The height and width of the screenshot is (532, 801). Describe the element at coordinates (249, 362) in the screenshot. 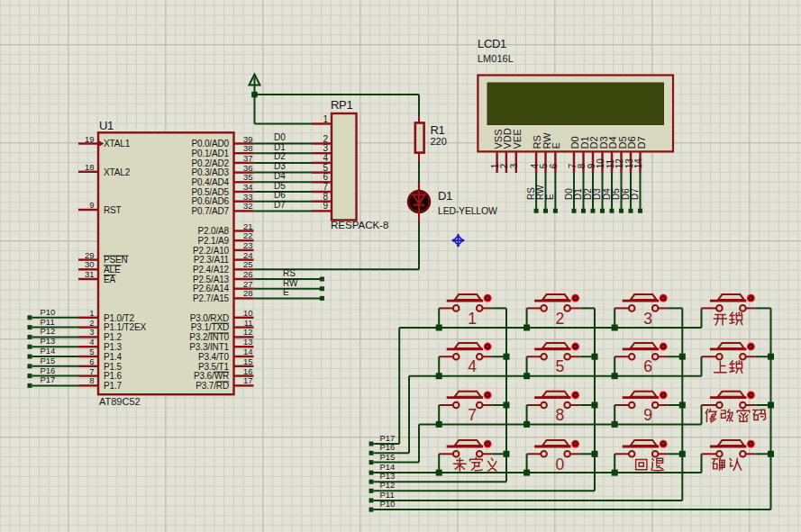

I see `svg-text: 15` at that location.